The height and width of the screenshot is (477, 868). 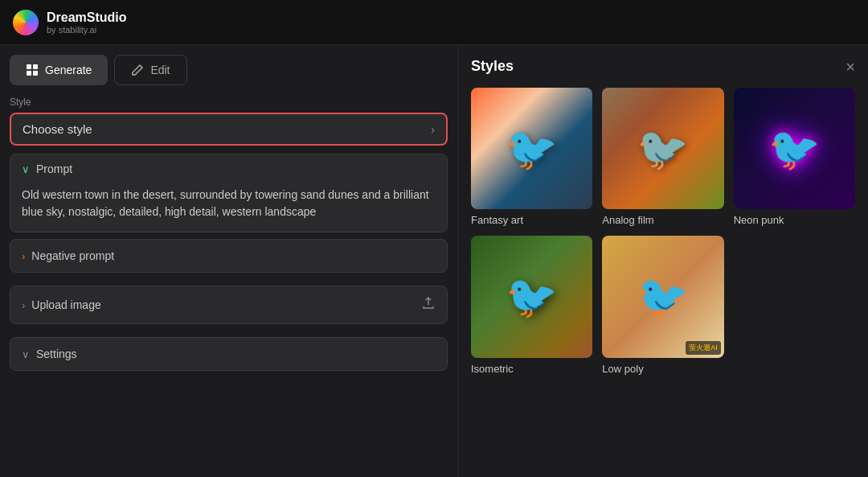 What do you see at coordinates (55, 169) in the screenshot?
I see `prompt-label: Prompt` at bounding box center [55, 169].